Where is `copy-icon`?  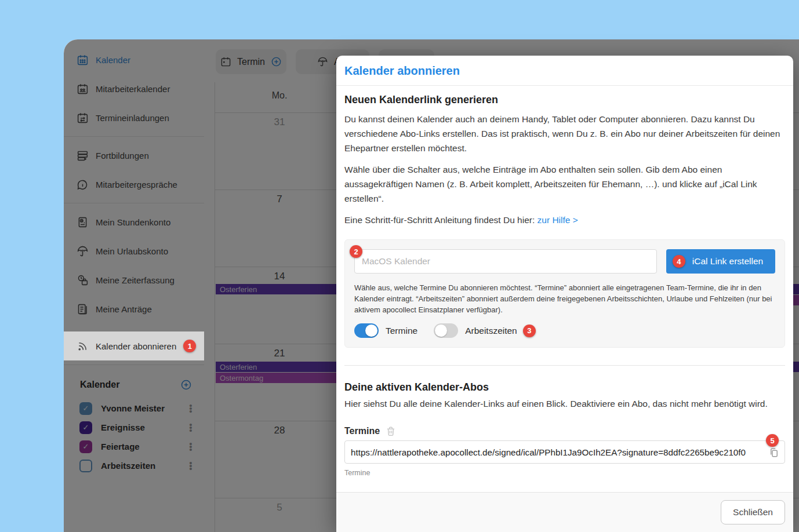 copy-icon is located at coordinates (774, 453).